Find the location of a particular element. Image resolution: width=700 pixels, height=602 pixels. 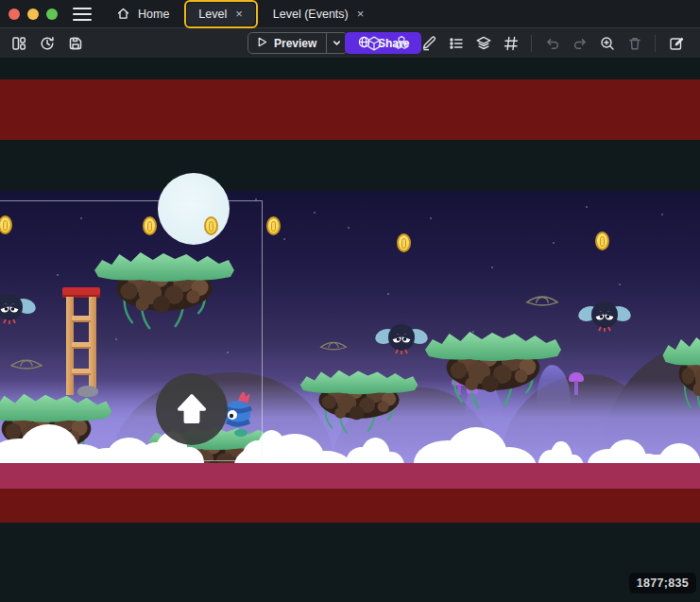

object-groups-icon is located at coordinates (401, 43).